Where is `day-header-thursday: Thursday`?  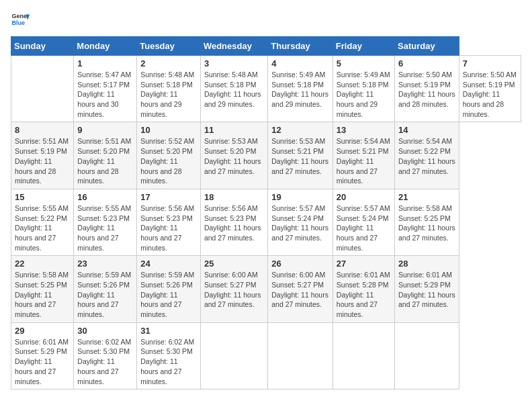
day-header-thursday: Thursday is located at coordinates (301, 46).